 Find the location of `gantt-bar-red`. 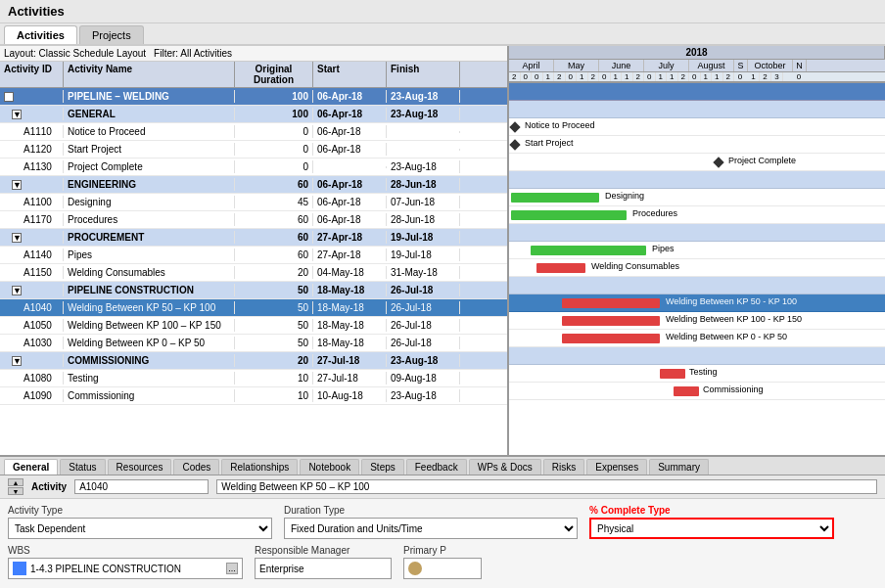

gantt-bar-red is located at coordinates (673, 374).